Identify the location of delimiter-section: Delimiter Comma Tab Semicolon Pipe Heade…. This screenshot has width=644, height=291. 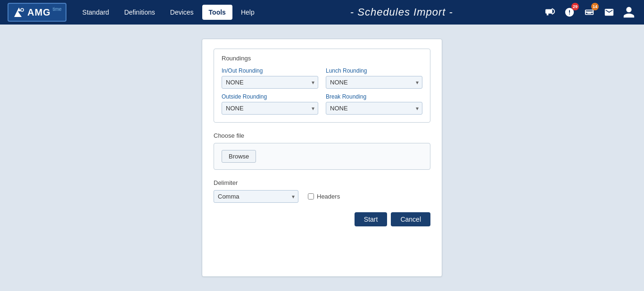
(322, 191).